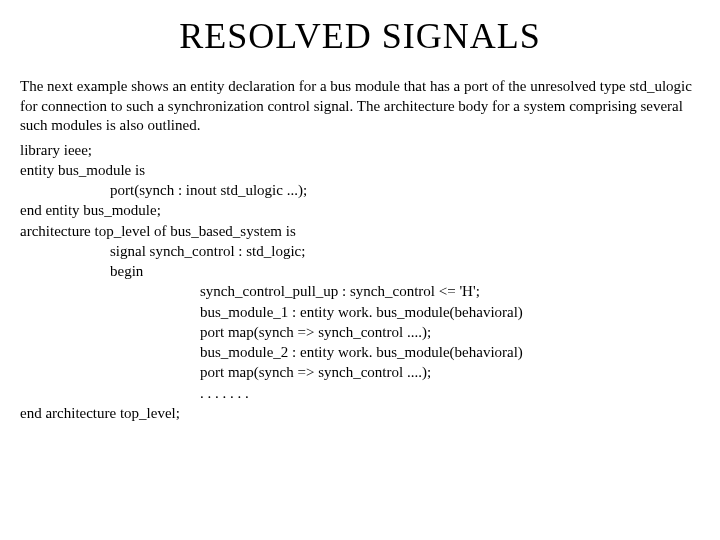  Describe the element at coordinates (360, 150) in the screenshot. I see `code-line: library ieee;` at that location.